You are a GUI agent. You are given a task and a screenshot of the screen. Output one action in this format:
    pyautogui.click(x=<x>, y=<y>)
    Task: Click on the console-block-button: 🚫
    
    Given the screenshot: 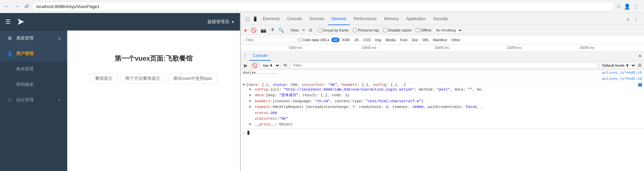 What is the action you would take?
    pyautogui.click(x=255, y=65)
    